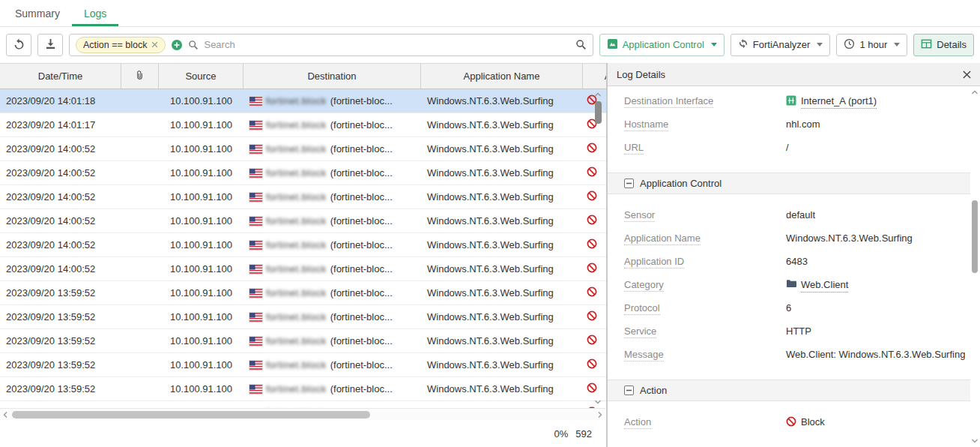 The width and height of the screenshot is (980, 447). I want to click on horizontal-scroll-thumb, so click(191, 415).